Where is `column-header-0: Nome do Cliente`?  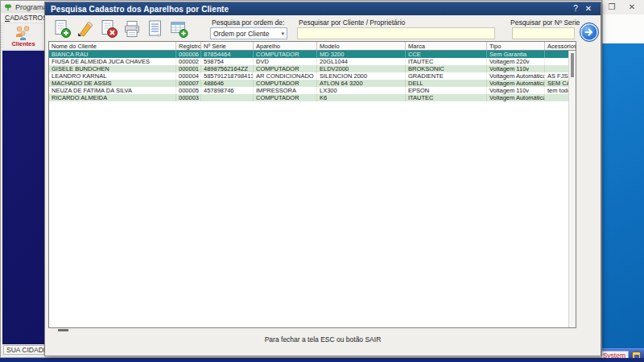 column-header-0: Nome do Cliente is located at coordinates (113, 46).